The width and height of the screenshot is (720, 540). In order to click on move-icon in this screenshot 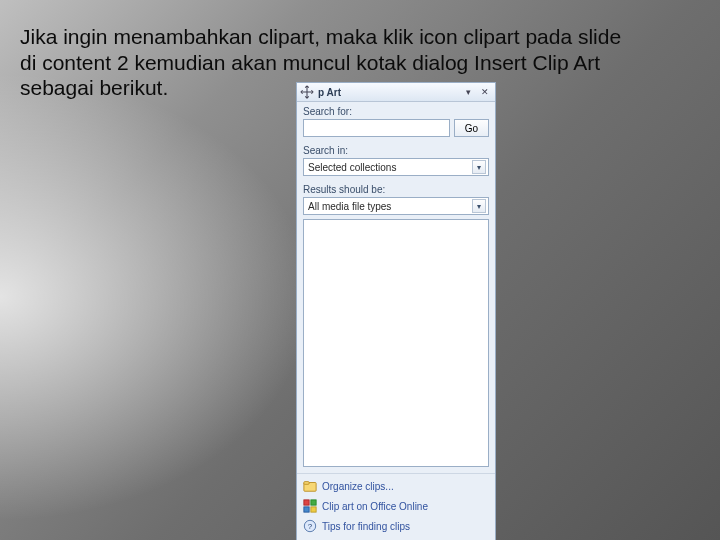, I will do `click(307, 92)`.